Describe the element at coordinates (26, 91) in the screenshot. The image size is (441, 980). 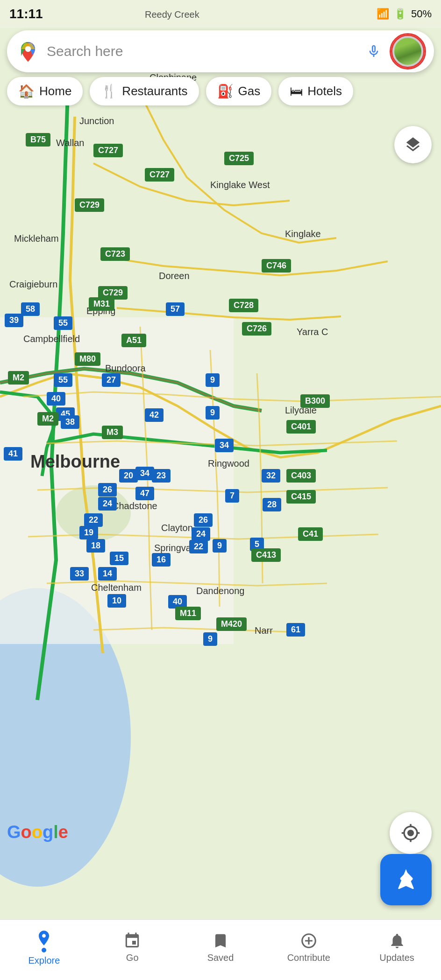
I see `home-icon: 🏠` at that location.